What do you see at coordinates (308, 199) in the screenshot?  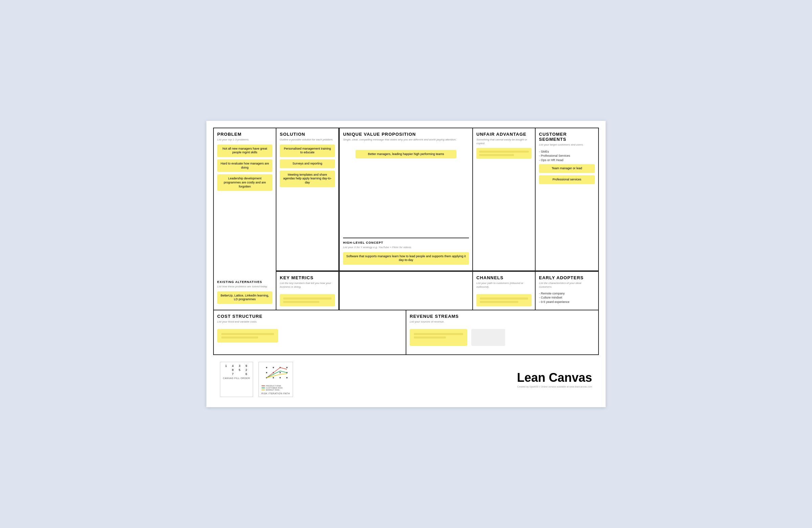 I see `solution-section: SOLUTION Outline a possible solution for…` at bounding box center [308, 199].